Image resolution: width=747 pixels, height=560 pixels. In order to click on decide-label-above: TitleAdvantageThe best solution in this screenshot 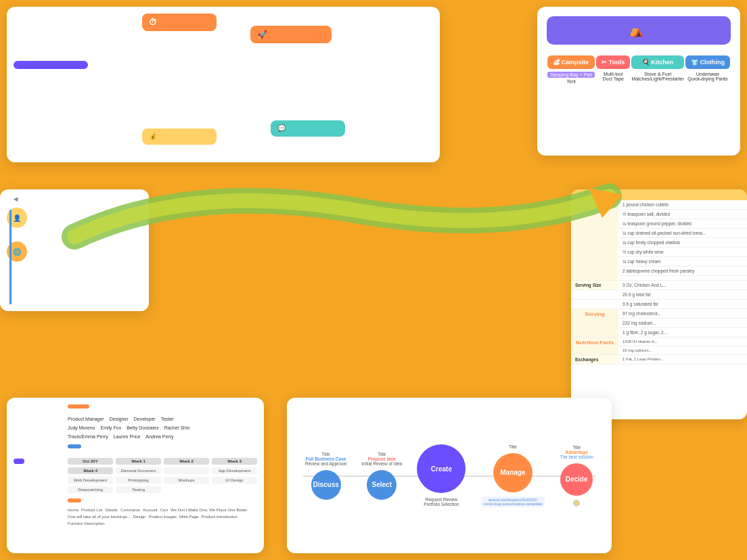, I will do `click(576, 452)`.